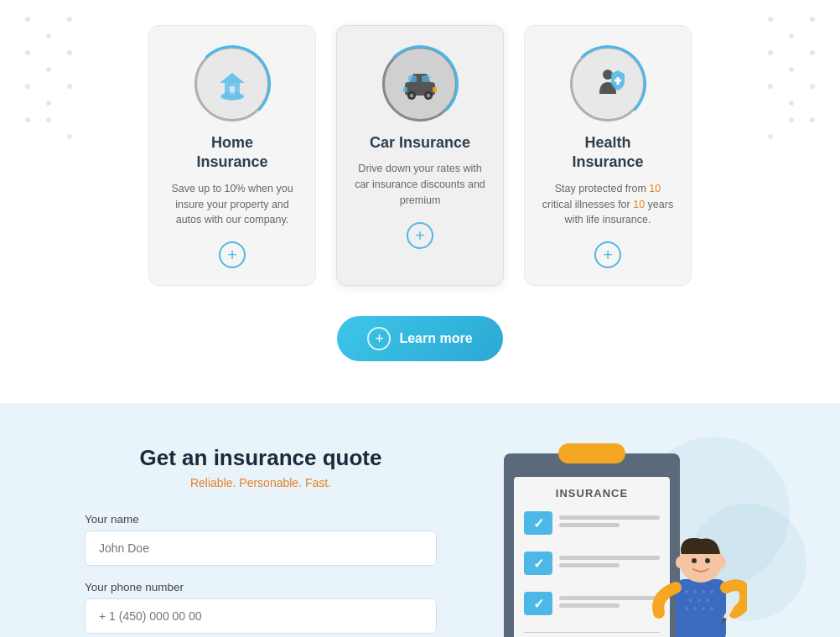 The image size is (840, 637). What do you see at coordinates (261, 541) in the screenshot?
I see `quote-form-container: Get an insurance quote Reliable. Persona…` at bounding box center [261, 541].